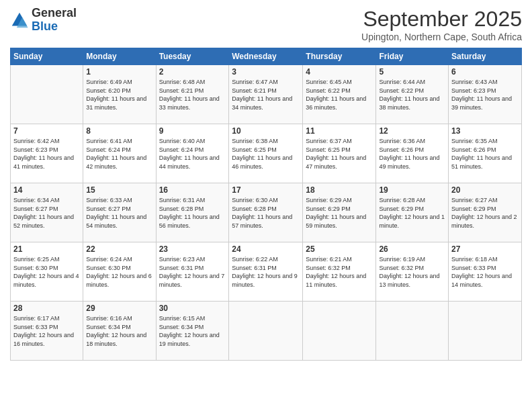 Image resolution: width=532 pixels, height=411 pixels. Describe the element at coordinates (266, 95) in the screenshot. I see `calendar-cell: 3Sunrise: 6:47 AM Sunset: 6:21 PM Daylig…` at that location.